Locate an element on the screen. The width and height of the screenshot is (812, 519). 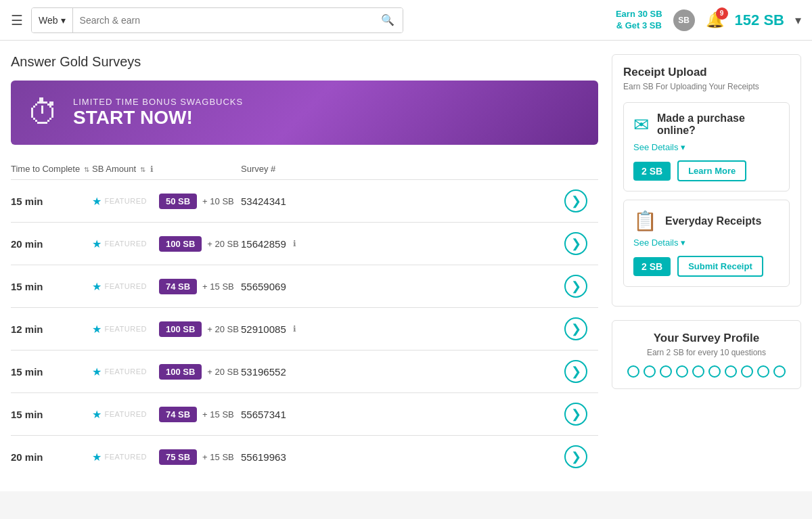
survey-profile-title: Your Survey Profile is located at coordinates (706, 338).